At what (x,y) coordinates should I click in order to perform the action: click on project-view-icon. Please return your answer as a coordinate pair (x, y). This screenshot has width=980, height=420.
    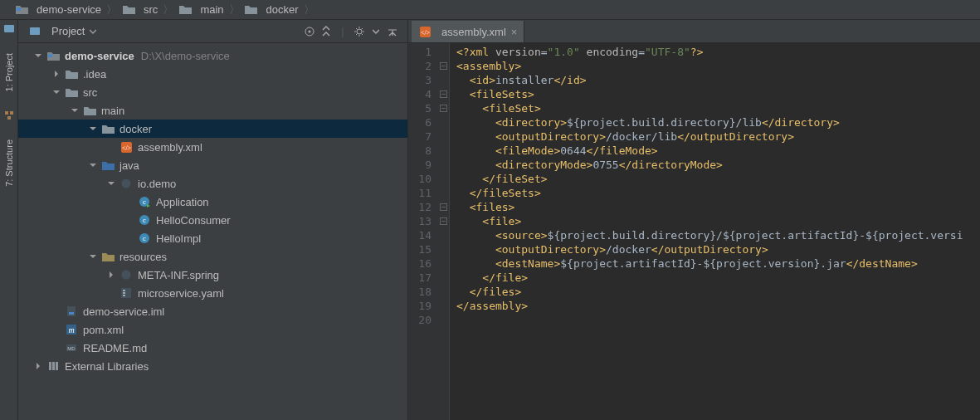
    Looking at the image, I should click on (35, 32).